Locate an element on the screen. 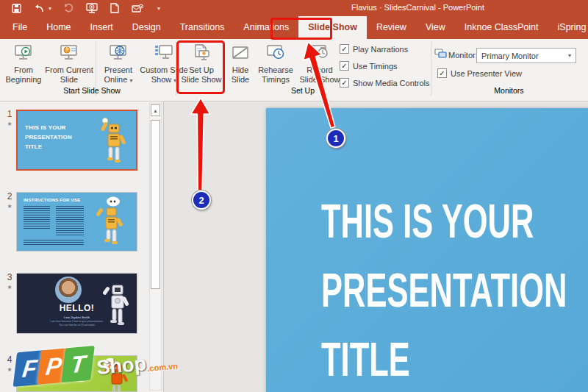 This screenshot has width=588, height=392. slide-1-title: THIS IS YOURPRESENTATIONTITLE is located at coordinates (49, 137).